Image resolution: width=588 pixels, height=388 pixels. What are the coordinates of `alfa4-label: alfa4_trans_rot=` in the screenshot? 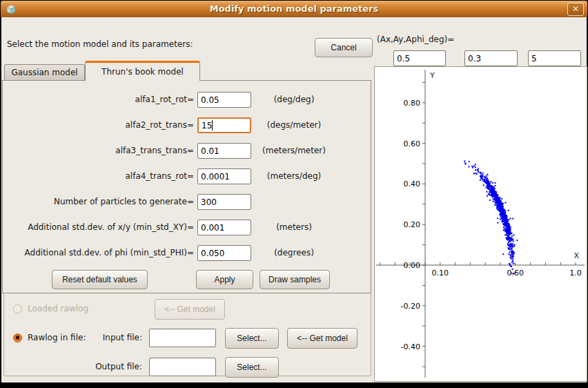 It's located at (98, 176).